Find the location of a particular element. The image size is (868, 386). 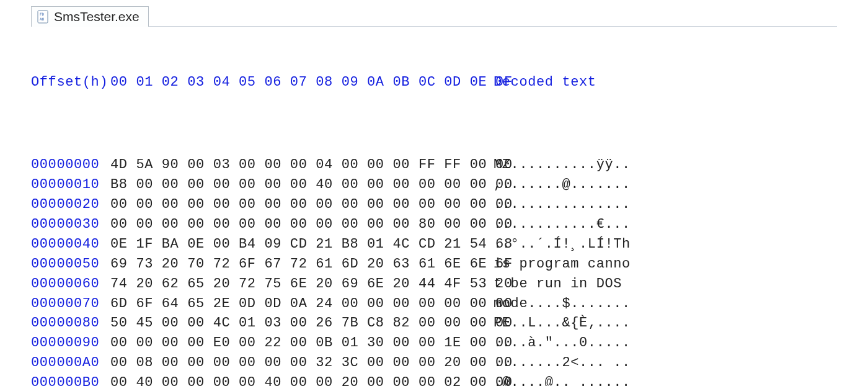

cell-offset: 00000030 is located at coordinates (71, 225).